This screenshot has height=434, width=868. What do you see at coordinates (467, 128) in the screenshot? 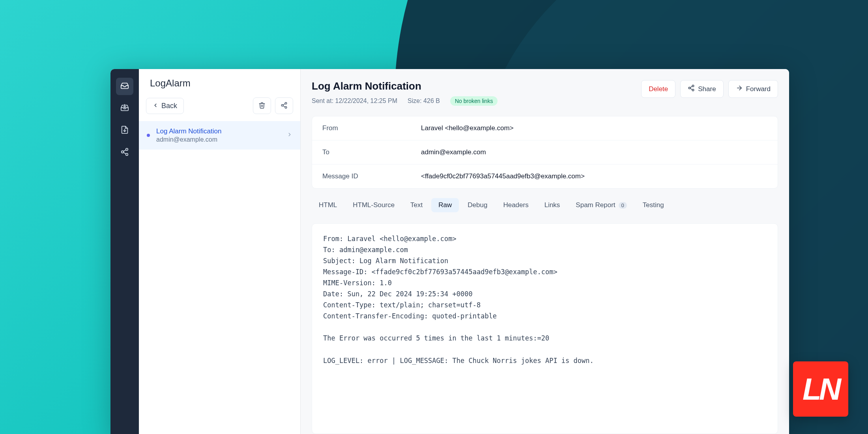
I see `meta-from-value: Laravel <hello@example.com>` at bounding box center [467, 128].